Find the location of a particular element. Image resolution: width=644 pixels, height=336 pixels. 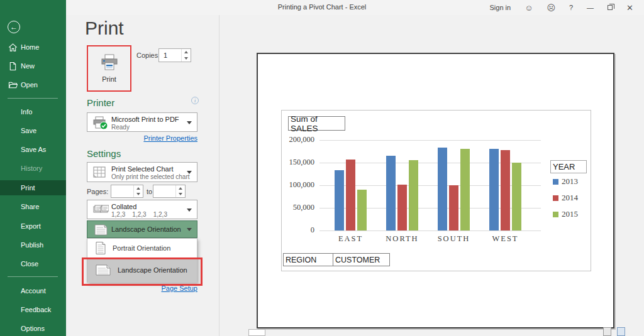

zoom-to-page-icon is located at coordinates (621, 332).